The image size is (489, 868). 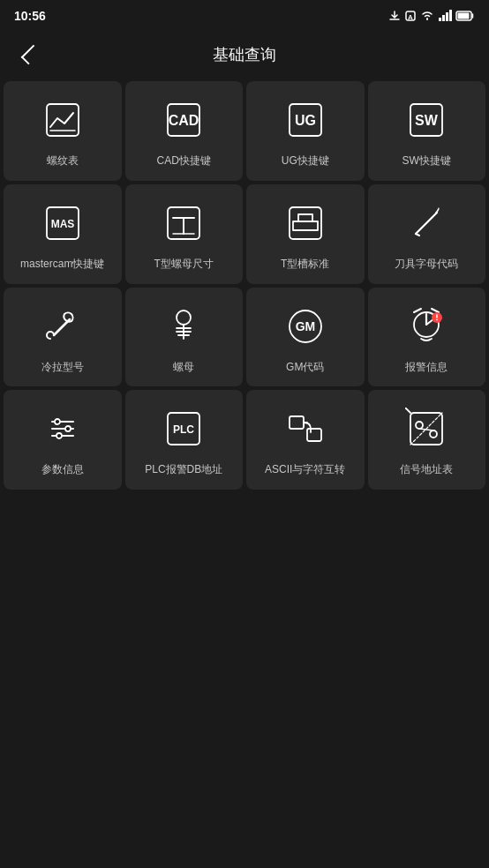 What do you see at coordinates (427, 161) in the screenshot?
I see `grid-item-label-sw-shortcut: SW快捷键` at bounding box center [427, 161].